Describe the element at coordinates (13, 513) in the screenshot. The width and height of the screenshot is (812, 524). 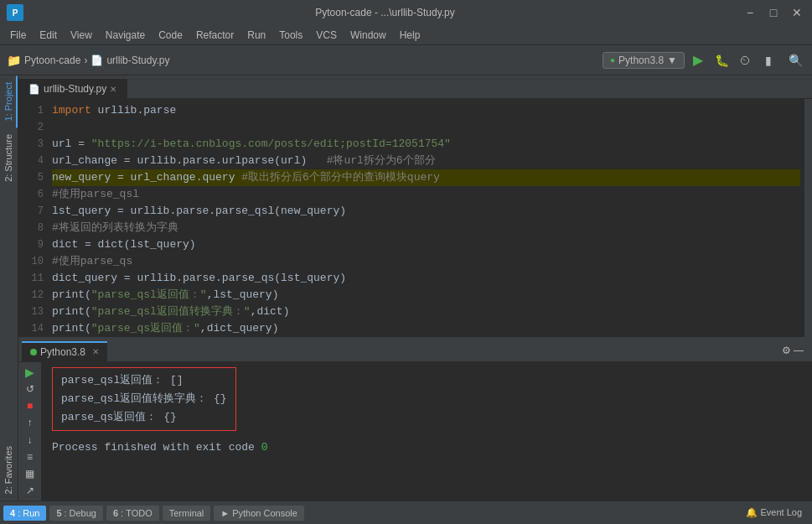
I see `run-tab-number: 4` at that location.